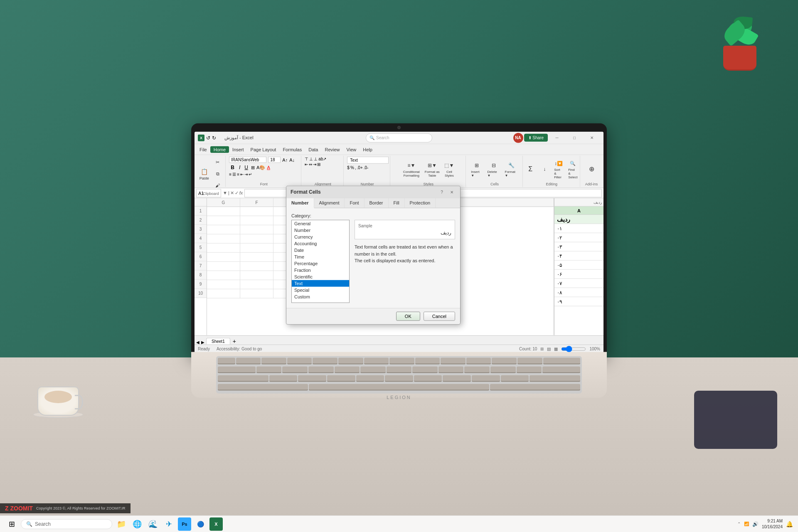 This screenshot has height=532, width=798. What do you see at coordinates (216, 524) in the screenshot?
I see `taskbar-app-2: X` at bounding box center [216, 524].